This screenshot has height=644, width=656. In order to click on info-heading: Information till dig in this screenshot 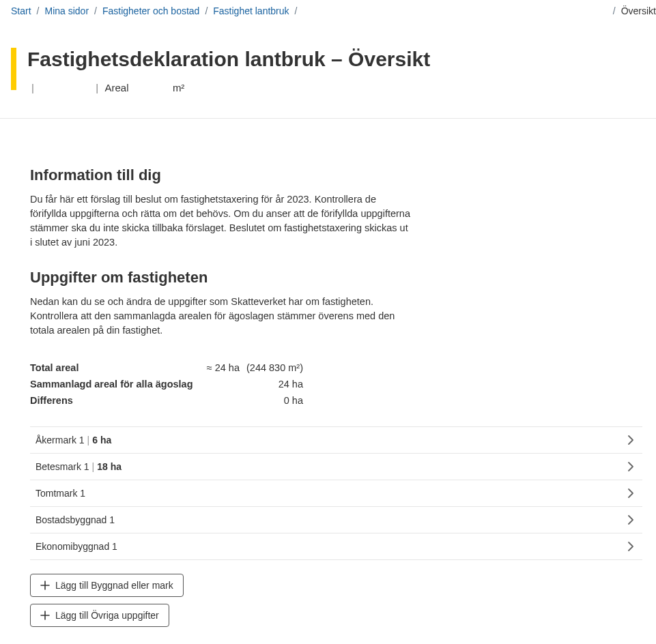, I will do `click(324, 175)`.